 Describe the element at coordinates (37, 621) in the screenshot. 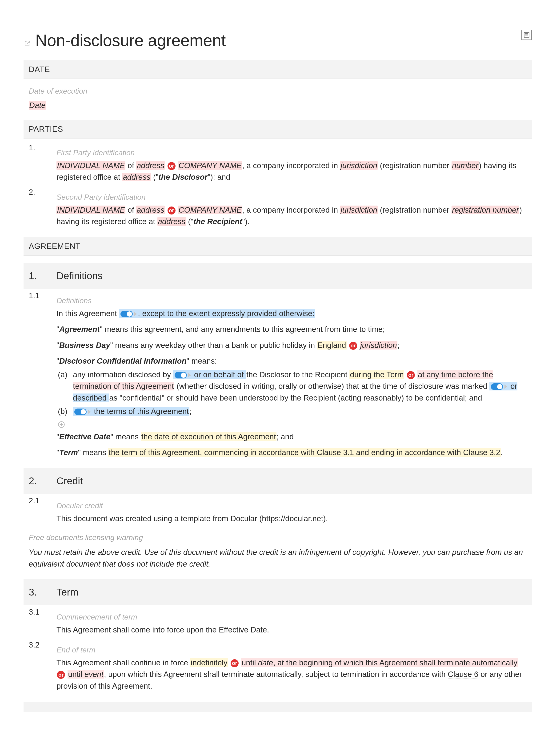

I see `clause-3-1-num: 3.1` at that location.